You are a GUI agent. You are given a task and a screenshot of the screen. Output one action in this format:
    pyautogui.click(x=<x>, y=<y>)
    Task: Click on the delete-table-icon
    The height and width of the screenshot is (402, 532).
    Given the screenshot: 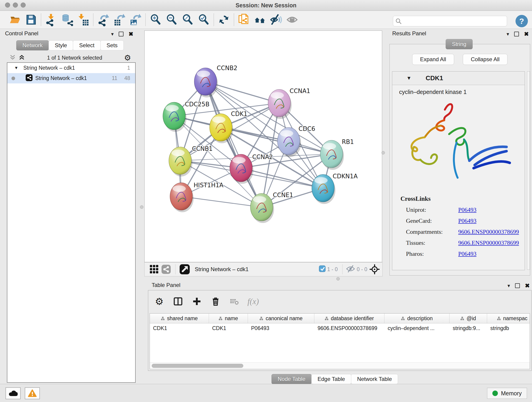 What is the action you would take?
    pyautogui.click(x=234, y=301)
    